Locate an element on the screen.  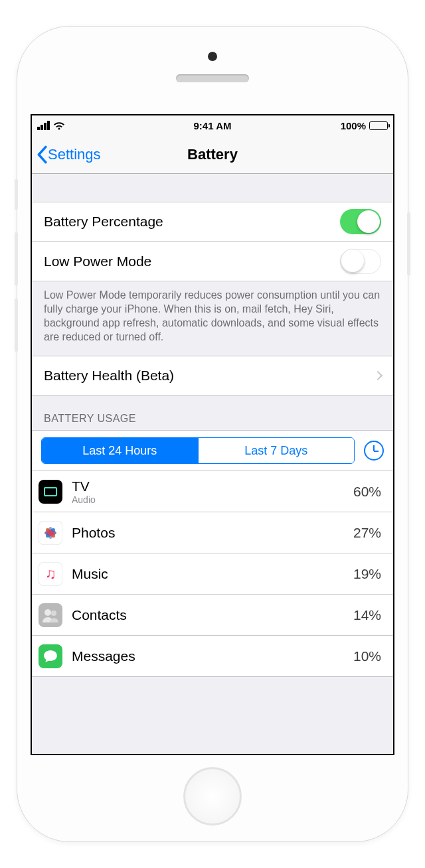
battery-percentage-row: Battery Percentage is located at coordinates (212, 222).